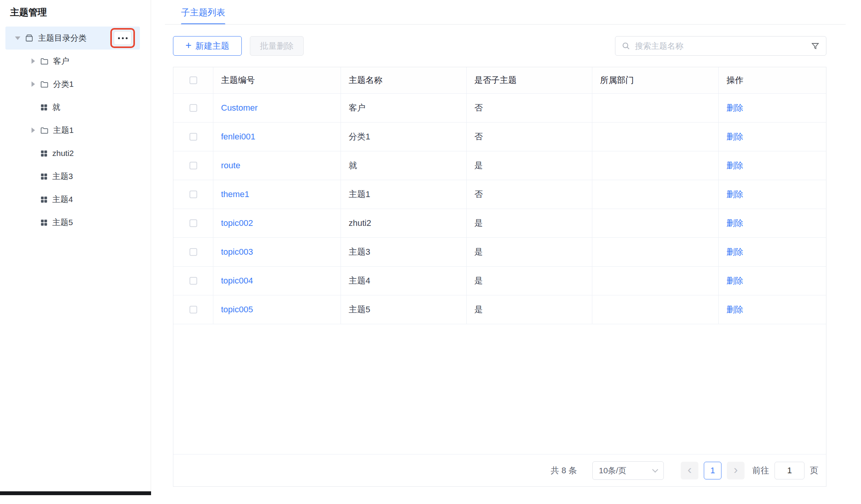  What do you see at coordinates (237, 252) in the screenshot?
I see `topic-code-link: topic003` at bounding box center [237, 252].